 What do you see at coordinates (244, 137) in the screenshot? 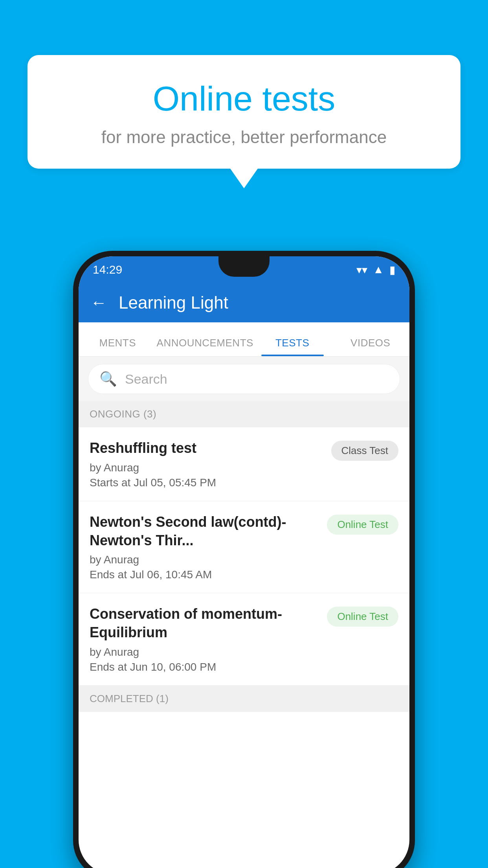
I see `bubble-subtitle: for more practice, better performance` at bounding box center [244, 137].